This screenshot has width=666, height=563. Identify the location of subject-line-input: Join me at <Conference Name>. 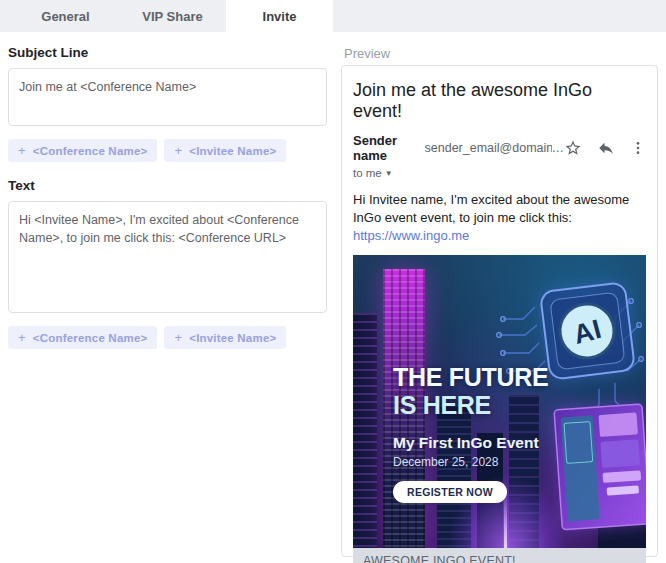
(168, 97).